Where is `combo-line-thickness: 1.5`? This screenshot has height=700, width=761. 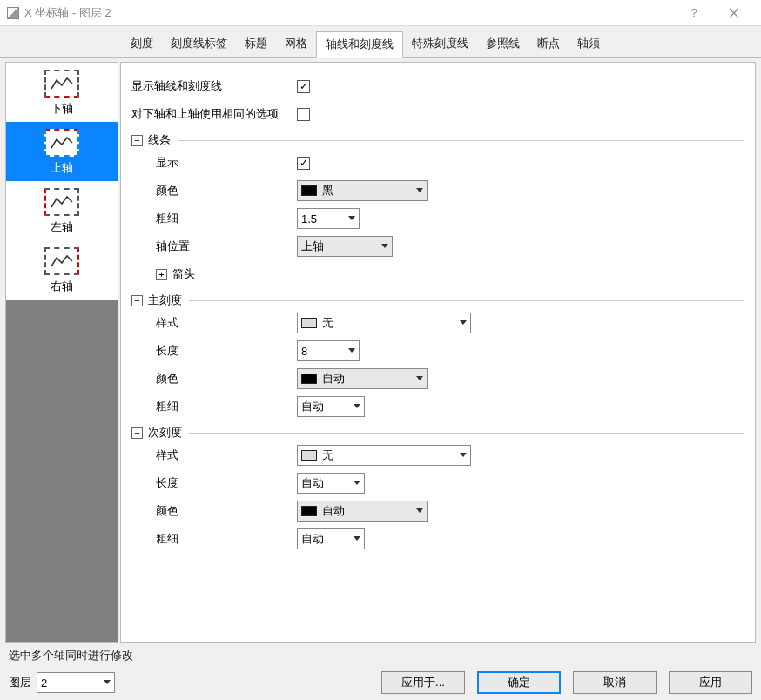
combo-line-thickness: 1.5 is located at coordinates (328, 219).